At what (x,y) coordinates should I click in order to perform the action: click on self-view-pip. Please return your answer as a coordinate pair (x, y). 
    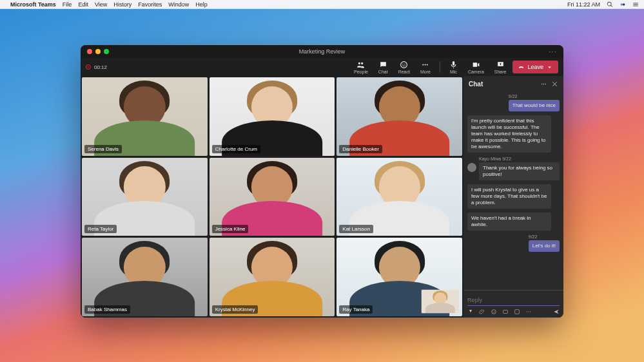
    Looking at the image, I should click on (440, 301).